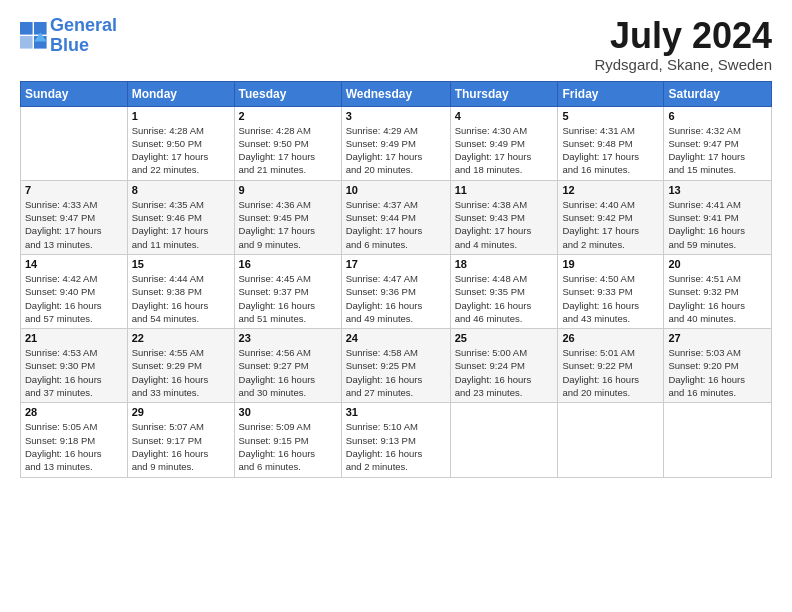 The image size is (792, 612). Describe the element at coordinates (396, 366) in the screenshot. I see `calendar-cell-w3-d3: 24Sunrise: 4:58 AM Sunset: 9:25 PM Dayli…` at that location.